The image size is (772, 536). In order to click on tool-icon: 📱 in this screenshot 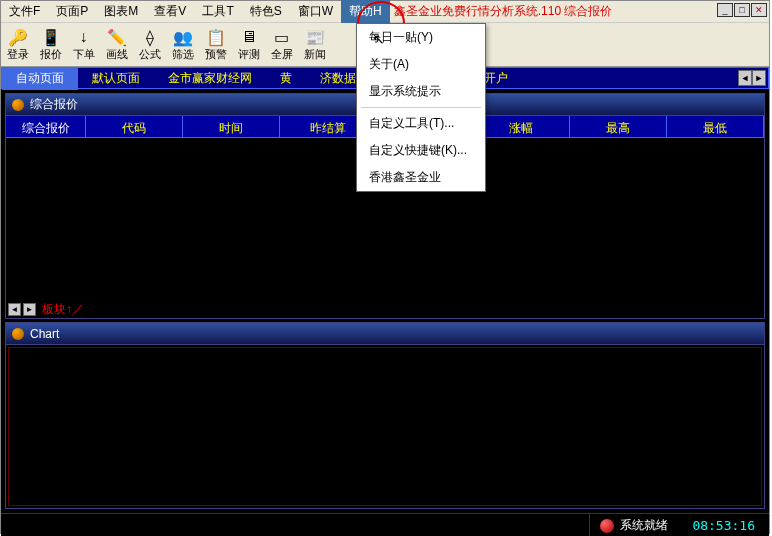, I will do `click(51, 37)`.